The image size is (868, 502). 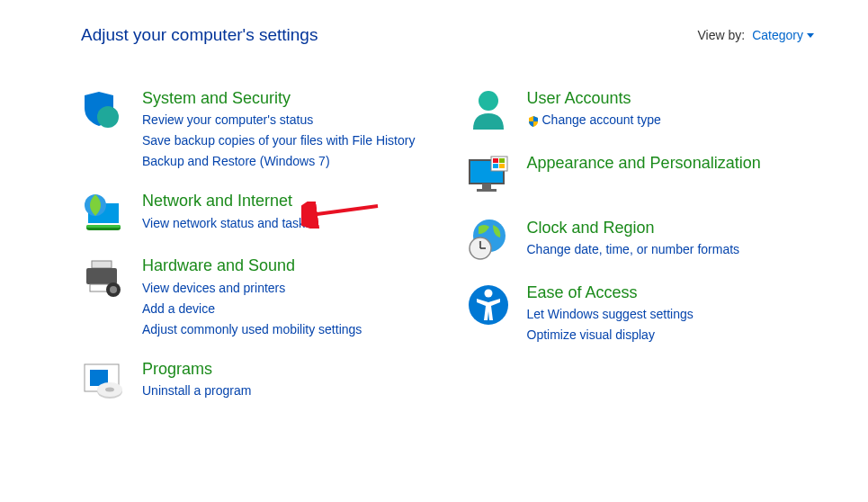 What do you see at coordinates (103, 111) in the screenshot?
I see `shield-icon` at bounding box center [103, 111].